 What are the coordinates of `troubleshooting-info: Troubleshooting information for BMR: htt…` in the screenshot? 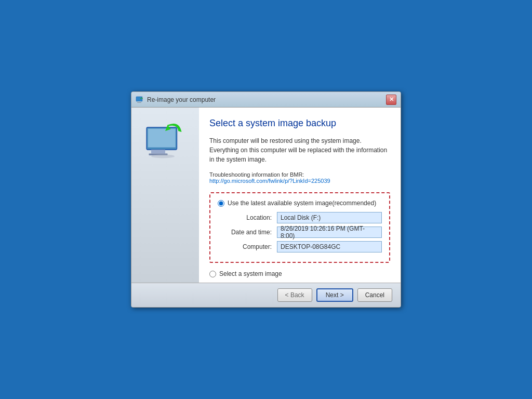 It's located at (300, 178).